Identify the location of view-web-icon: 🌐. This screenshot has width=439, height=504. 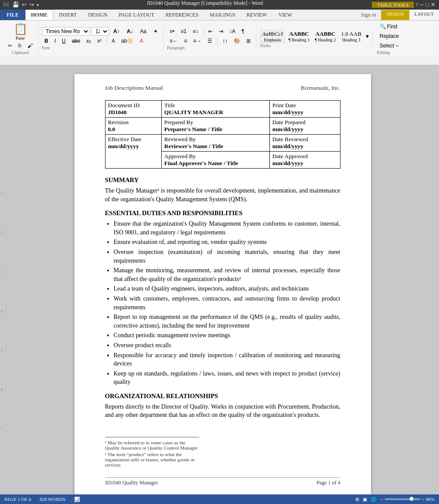
(374, 499).